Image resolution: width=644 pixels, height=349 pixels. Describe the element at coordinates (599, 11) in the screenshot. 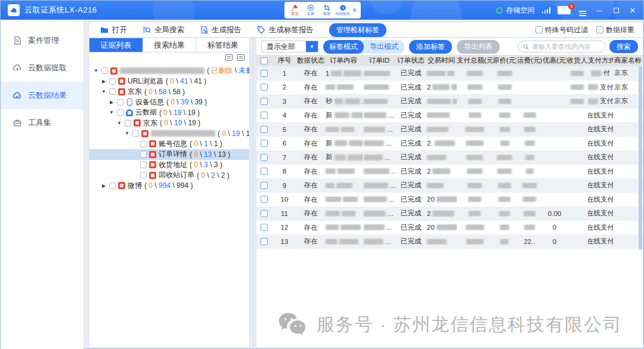

I see `minimize-button: ─` at that location.